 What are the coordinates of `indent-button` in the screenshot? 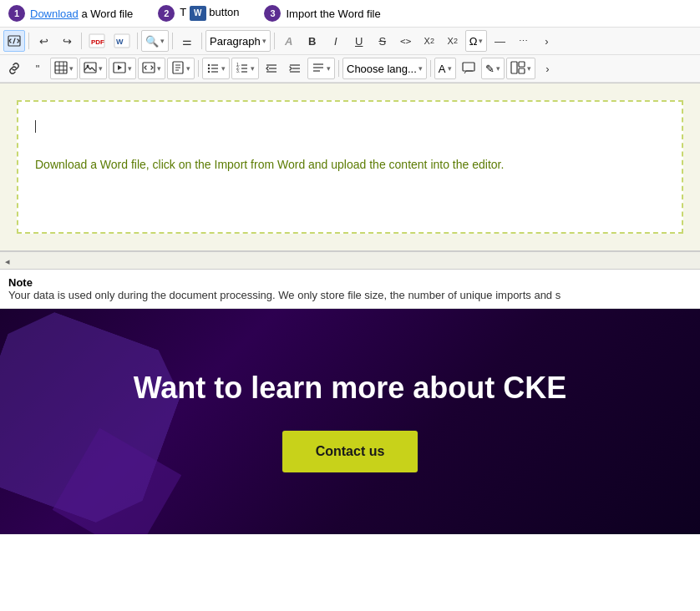 It's located at (295, 68).